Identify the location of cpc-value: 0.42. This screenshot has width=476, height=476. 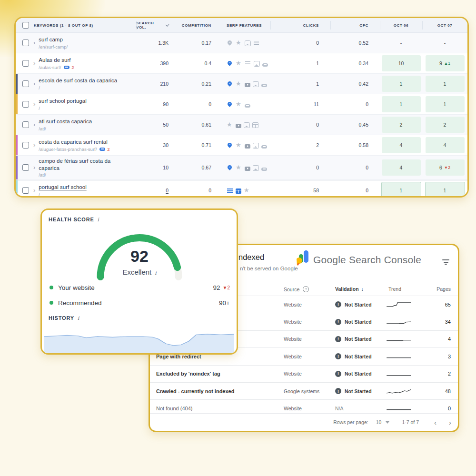
(364, 84).